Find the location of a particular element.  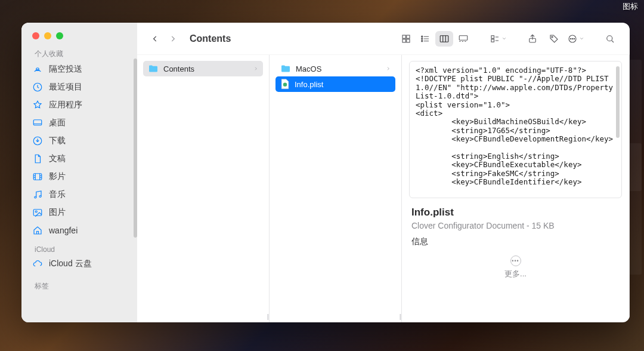

back-button is located at coordinates (155, 39).